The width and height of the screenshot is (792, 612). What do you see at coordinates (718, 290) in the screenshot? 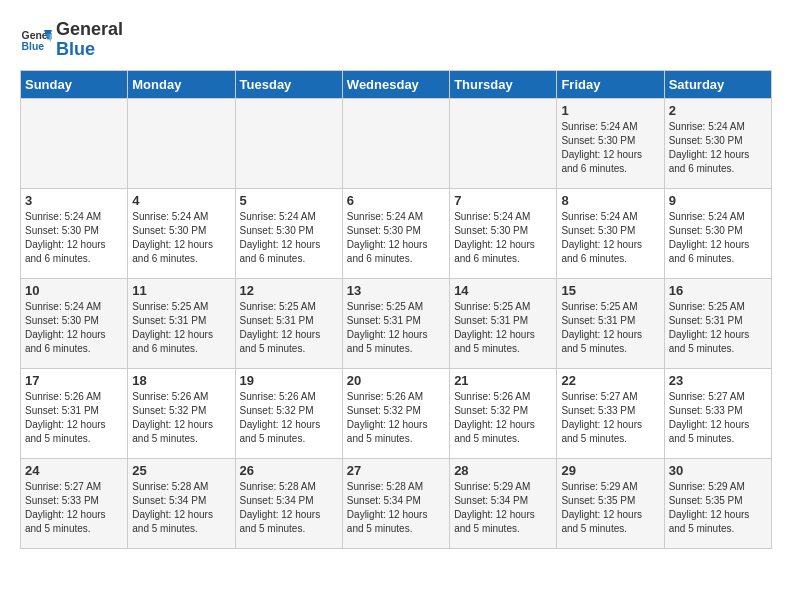
I see `day-number: 16` at bounding box center [718, 290].